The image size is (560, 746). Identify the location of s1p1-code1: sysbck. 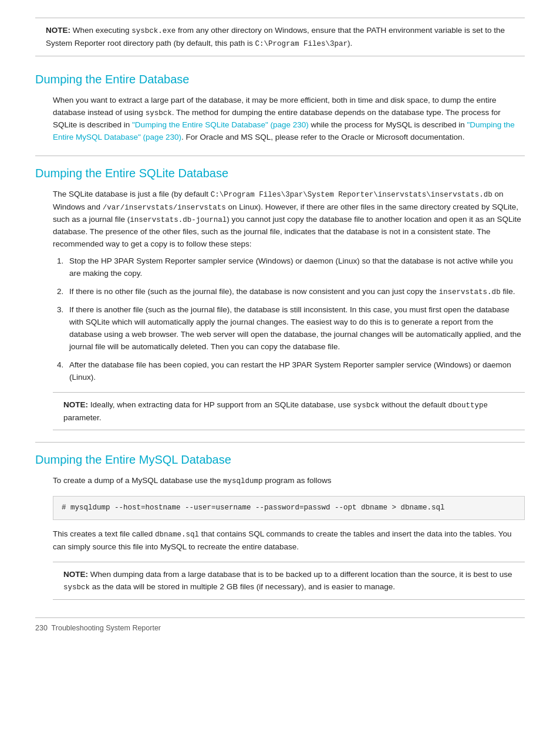
(158, 113).